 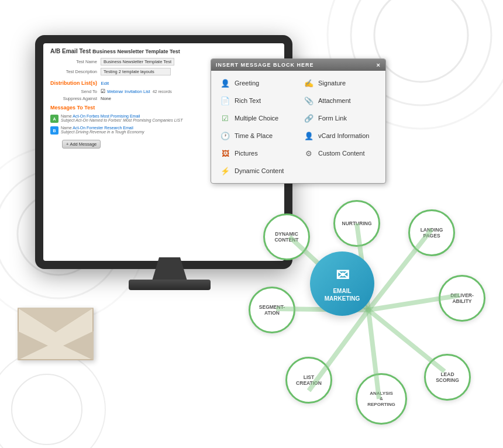 What do you see at coordinates (340, 153) in the screenshot?
I see `popup-item-customcontent: ⚙ Custom Content` at bounding box center [340, 153].